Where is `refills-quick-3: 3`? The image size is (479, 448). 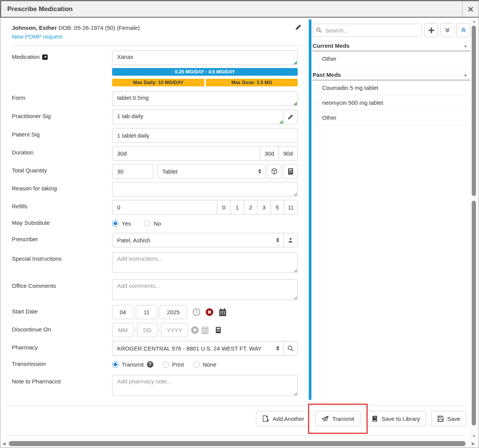
refills-quick-3: 3 is located at coordinates (264, 207).